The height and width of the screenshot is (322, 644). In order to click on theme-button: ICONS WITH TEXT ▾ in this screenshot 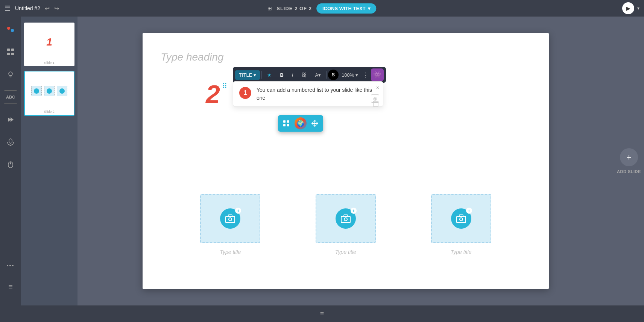, I will do `click(346, 8)`.